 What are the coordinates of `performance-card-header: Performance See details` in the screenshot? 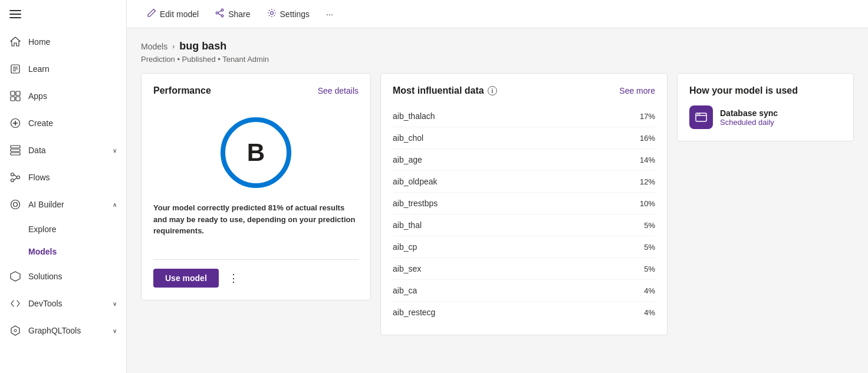 It's located at (256, 91).